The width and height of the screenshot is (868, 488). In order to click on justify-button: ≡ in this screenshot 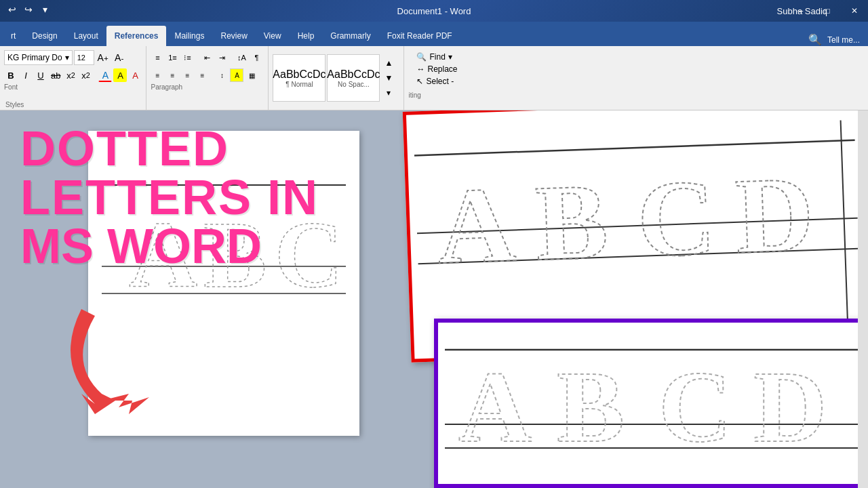, I will do `click(202, 75)`.